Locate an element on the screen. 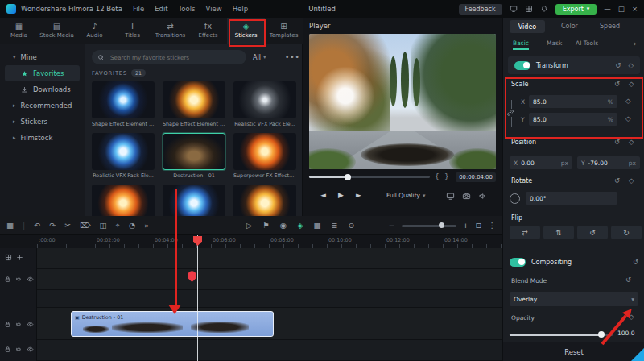  position-x-field: X0.00px is located at coordinates (541, 163).